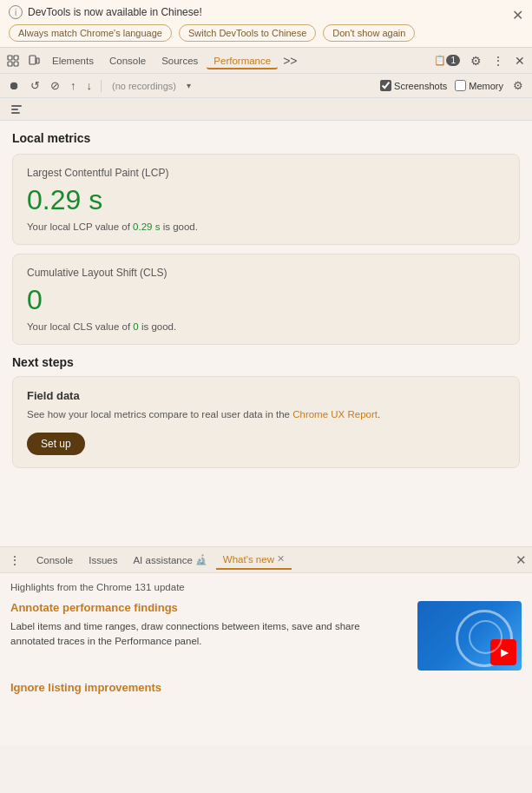 This screenshot has height=793, width=532. I want to click on feature-title: Annotate performance findings, so click(208, 608).